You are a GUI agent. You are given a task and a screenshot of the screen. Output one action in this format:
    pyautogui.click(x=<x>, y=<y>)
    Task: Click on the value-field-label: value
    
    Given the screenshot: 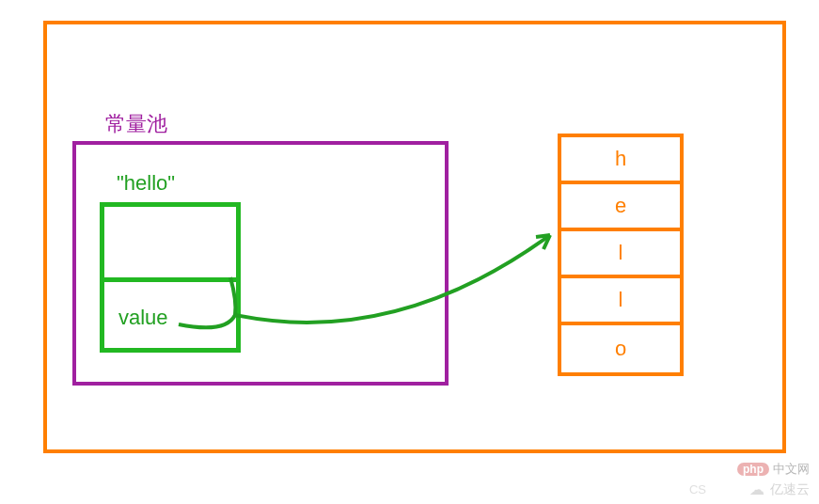 What is the action you would take?
    pyautogui.click(x=143, y=318)
    